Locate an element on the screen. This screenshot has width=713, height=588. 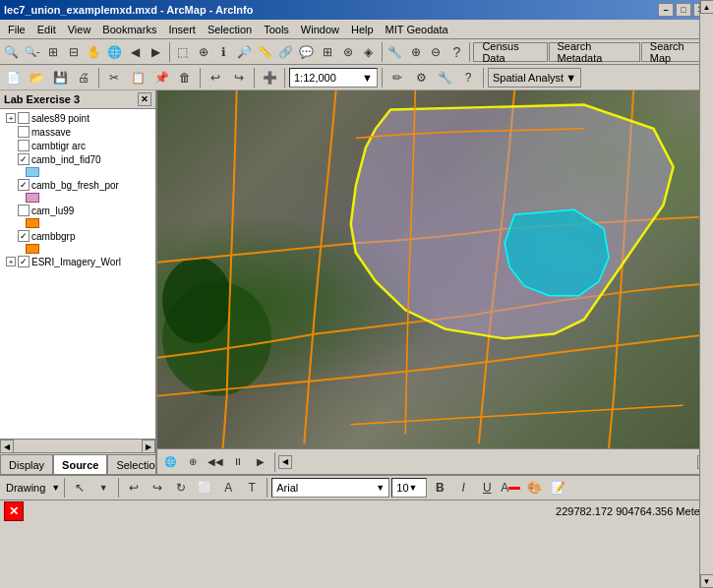
zoom-full-button: ⊞ is located at coordinates (53, 52).